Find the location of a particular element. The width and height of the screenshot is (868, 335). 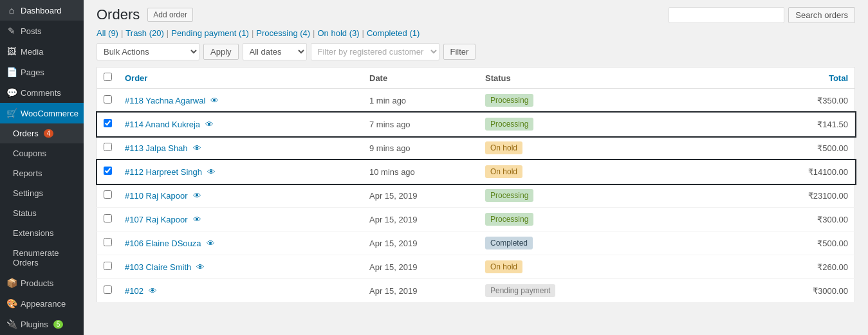

sidebar-item-reports: Reports is located at coordinates (42, 174).